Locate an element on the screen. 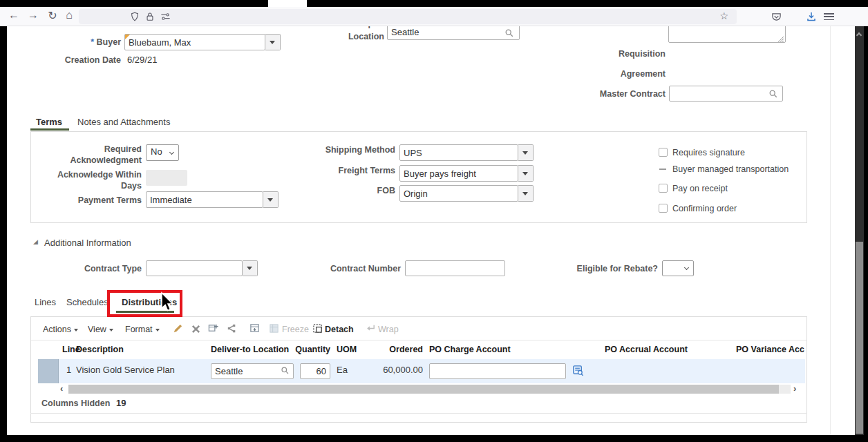 This screenshot has width=868, height=442. hscroll-thumb is located at coordinates (424, 390).